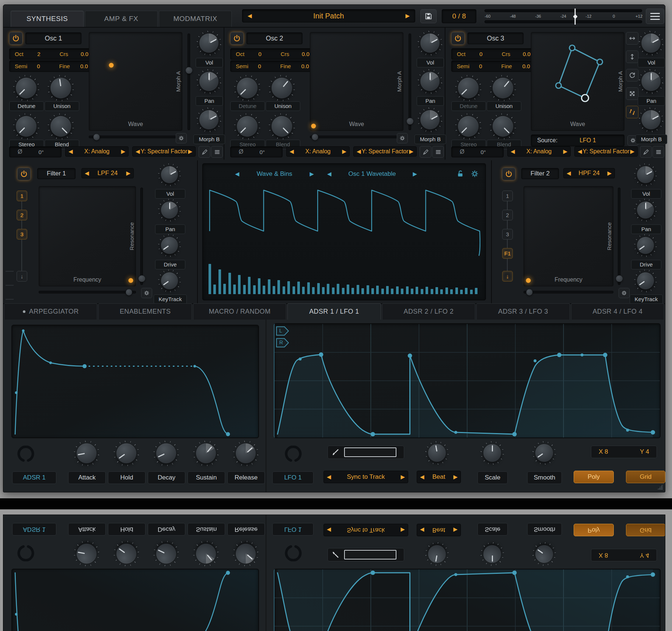 The height and width of the screenshot is (631, 672). Describe the element at coordinates (141, 236) in the screenshot. I see `filter1-res-slider` at that location.